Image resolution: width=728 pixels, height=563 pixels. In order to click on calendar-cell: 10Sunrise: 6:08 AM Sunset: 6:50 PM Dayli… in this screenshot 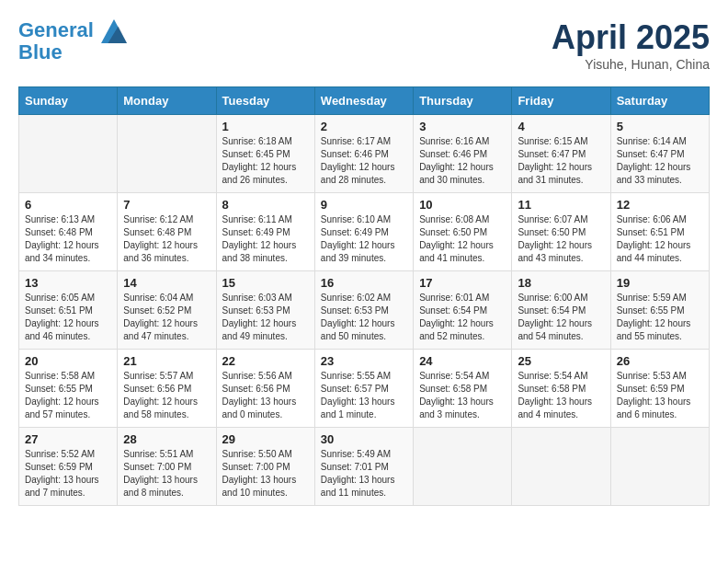, I will do `click(463, 232)`.